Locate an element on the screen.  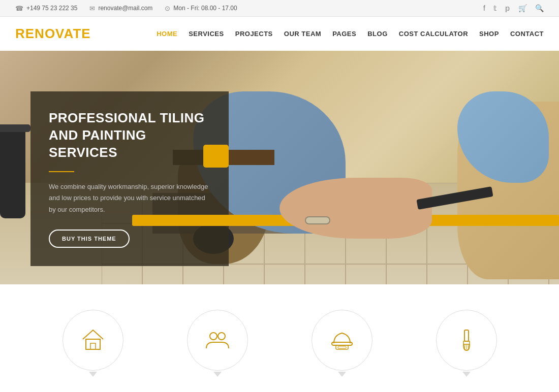
hero-title: PROFESSIONAL TILINGAND PAINTING SERVICES is located at coordinates (130, 135).